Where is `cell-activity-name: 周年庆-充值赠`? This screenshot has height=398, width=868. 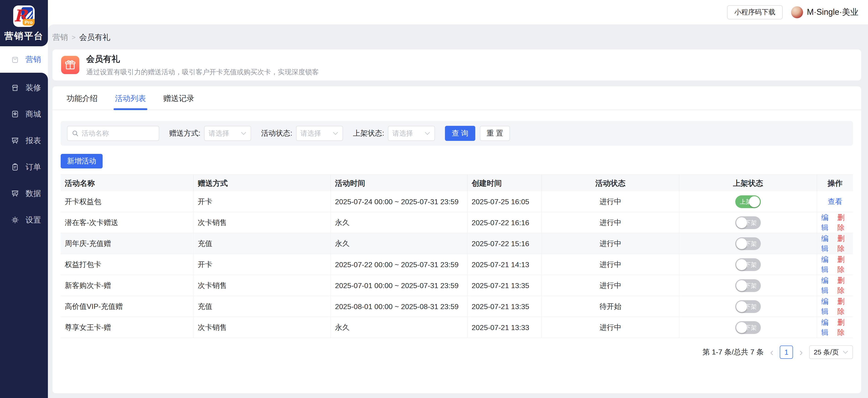
cell-activity-name: 周年庆-充值赠 is located at coordinates (127, 244).